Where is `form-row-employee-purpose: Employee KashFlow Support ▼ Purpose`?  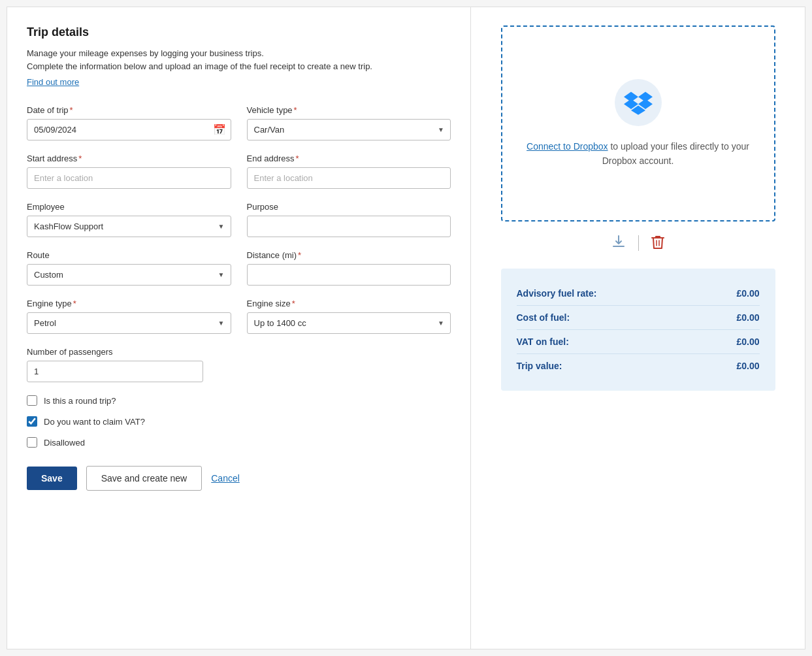
form-row-employee-purpose: Employee KashFlow Support ▼ Purpose is located at coordinates (239, 220).